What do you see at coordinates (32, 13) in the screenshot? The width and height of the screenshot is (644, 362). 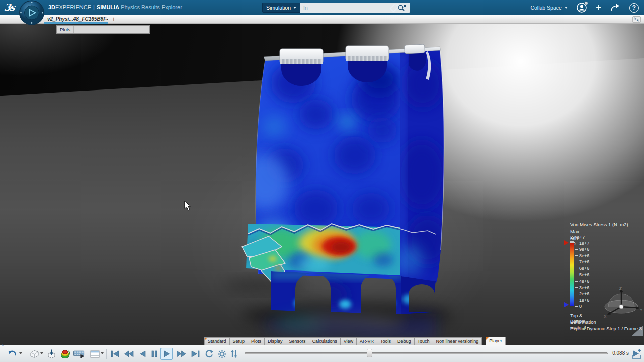 I see `3dexperience-compass-icon` at bounding box center [32, 13].